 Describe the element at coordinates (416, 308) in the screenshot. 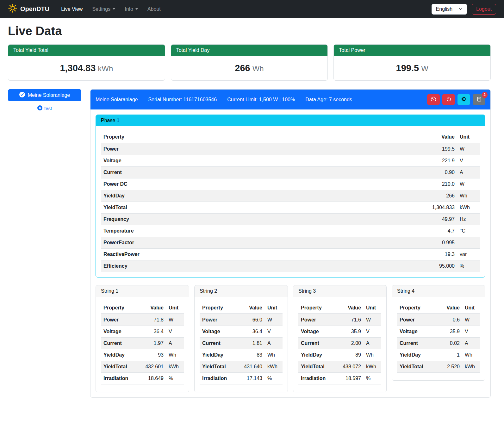

I see `column-header-property: Property` at that location.